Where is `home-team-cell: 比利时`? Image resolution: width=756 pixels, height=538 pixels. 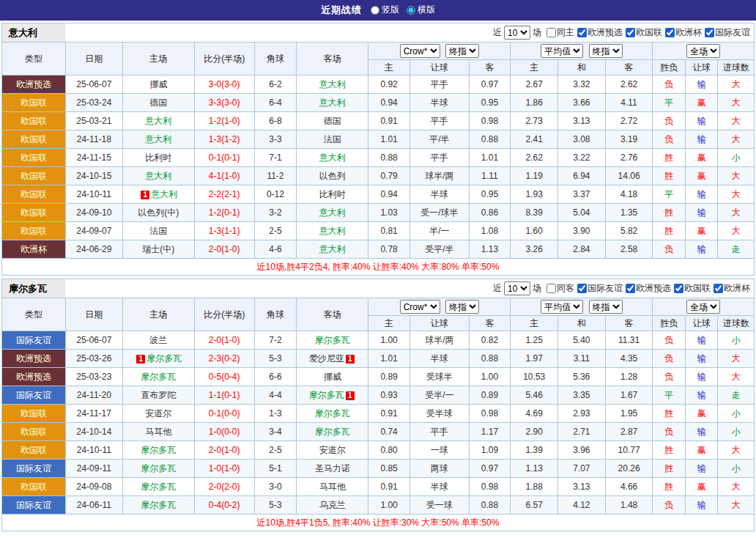 home-team-cell: 比利时 is located at coordinates (158, 158).